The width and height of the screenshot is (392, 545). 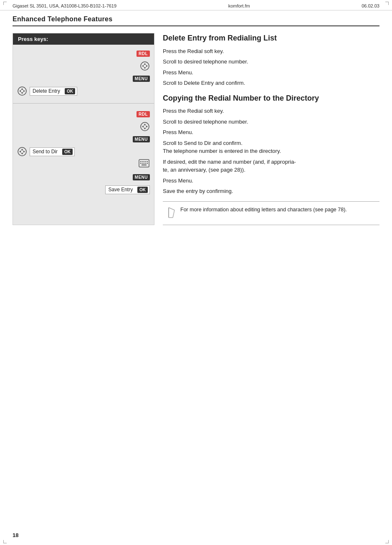 What do you see at coordinates (196, 21) in the screenshot?
I see `section-title: Enhanced Telephone Features` at bounding box center [196, 21].